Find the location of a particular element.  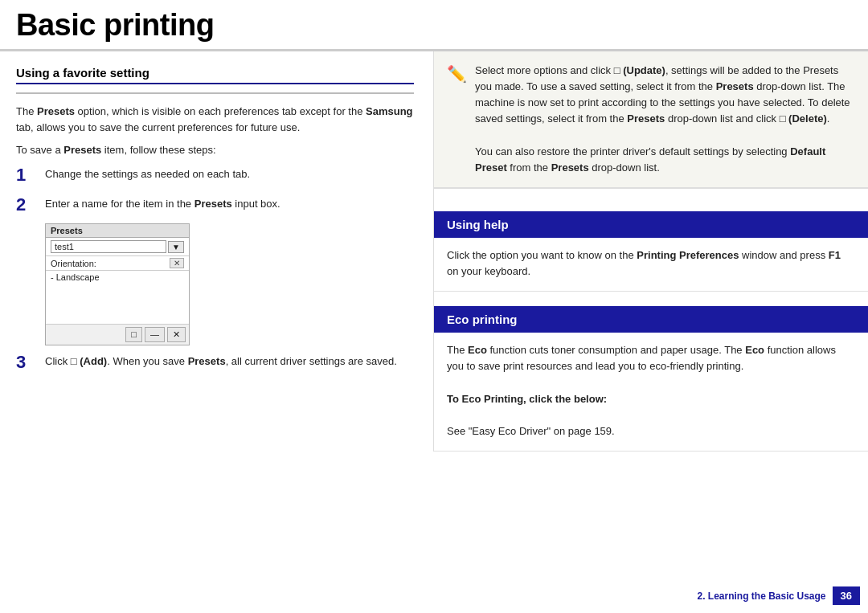

presets-box-input: test1 is located at coordinates (108, 247).